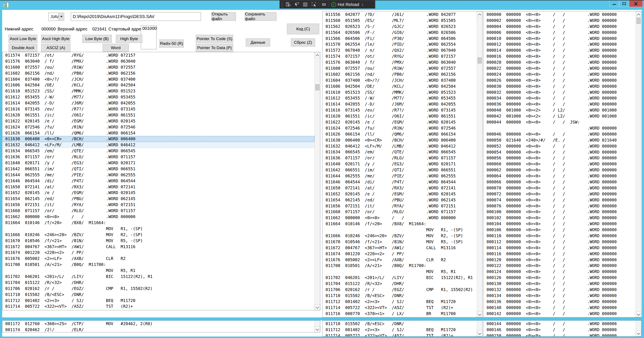 Image resolution: width=644 pixels, height=338 pixels. I want to click on listing-row-011650: 011650 072141 /at/ /RX3/ .WORD 072141, so click(400, 188).